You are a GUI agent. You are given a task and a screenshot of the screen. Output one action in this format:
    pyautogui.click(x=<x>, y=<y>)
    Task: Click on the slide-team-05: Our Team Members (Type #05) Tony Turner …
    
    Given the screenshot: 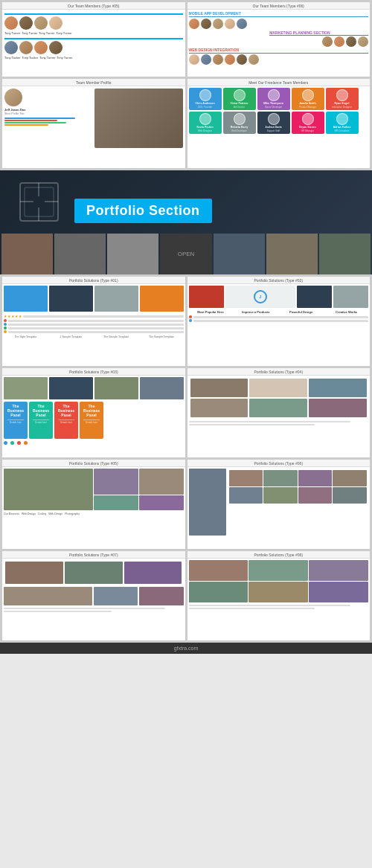 What is the action you would take?
    pyautogui.click(x=94, y=39)
    